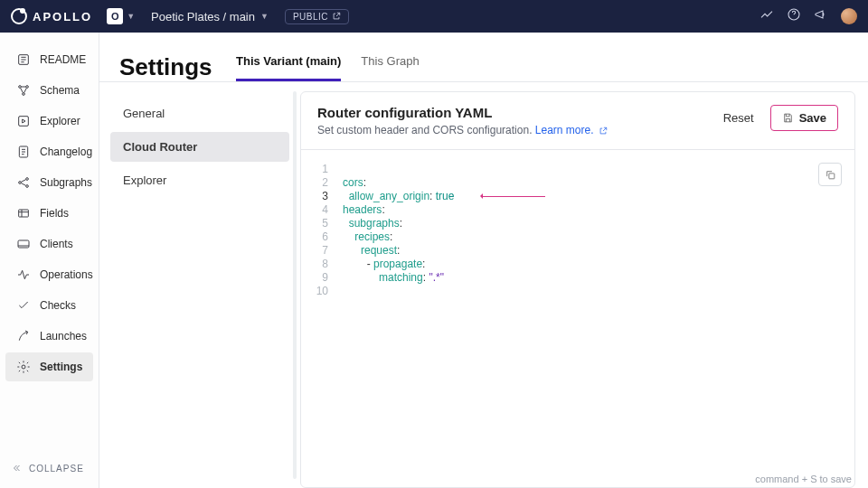 This screenshot has height=488, width=868. What do you see at coordinates (49, 121) in the screenshot?
I see `sidebar-item-explorer: Explorer` at bounding box center [49, 121].